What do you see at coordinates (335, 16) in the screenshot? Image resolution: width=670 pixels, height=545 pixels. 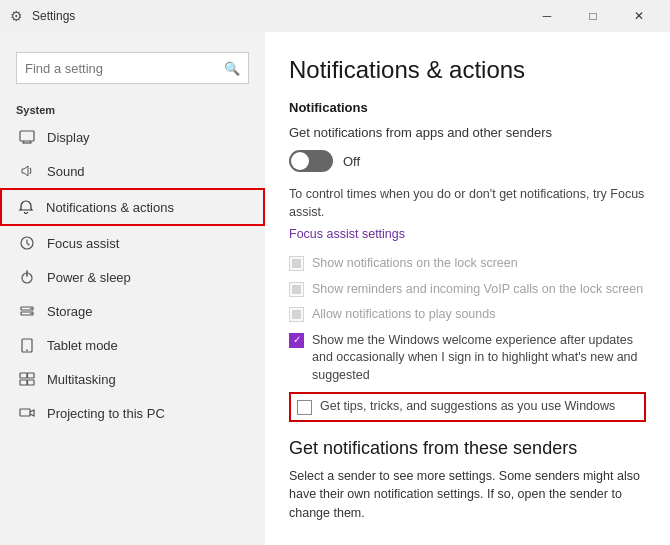 I see `title-bar: ⚙ Settings ─ □ ✕` at bounding box center [335, 16].